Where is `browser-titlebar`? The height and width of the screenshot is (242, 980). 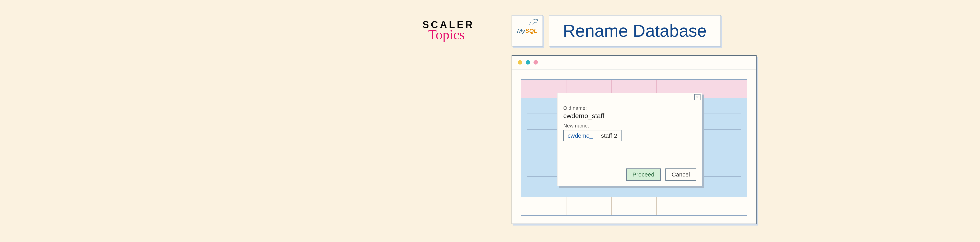 browser-titlebar is located at coordinates (634, 62).